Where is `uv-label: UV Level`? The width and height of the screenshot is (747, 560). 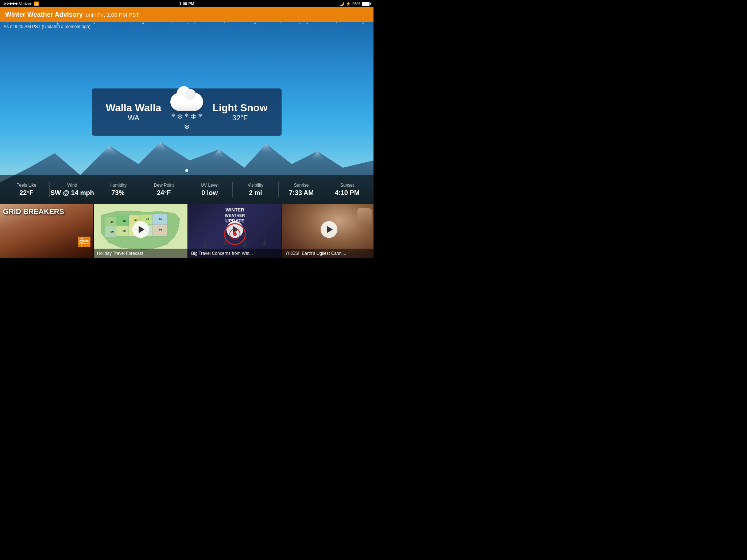 uv-label: UV Level is located at coordinates (210, 185).